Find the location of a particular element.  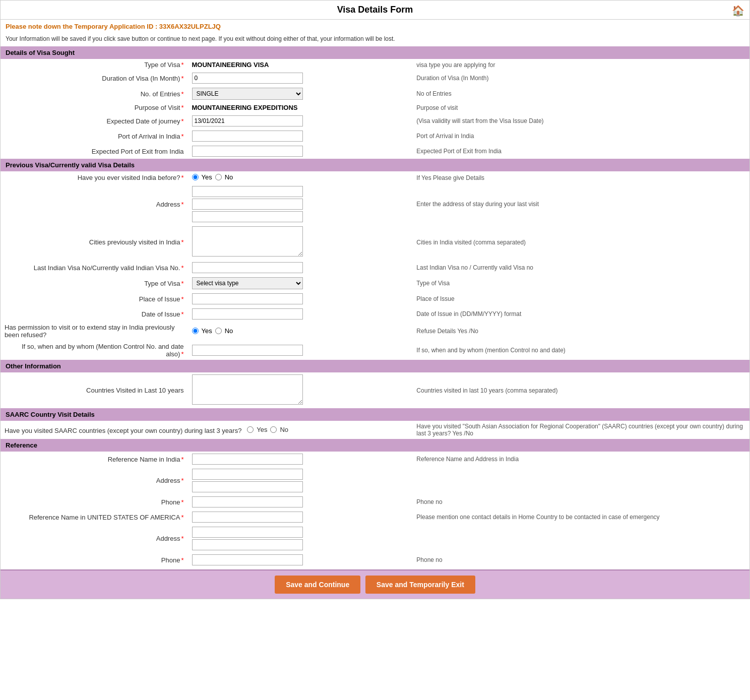

no-entries-select: SINGLE DOUBLE MULTIPLE is located at coordinates (247, 94).